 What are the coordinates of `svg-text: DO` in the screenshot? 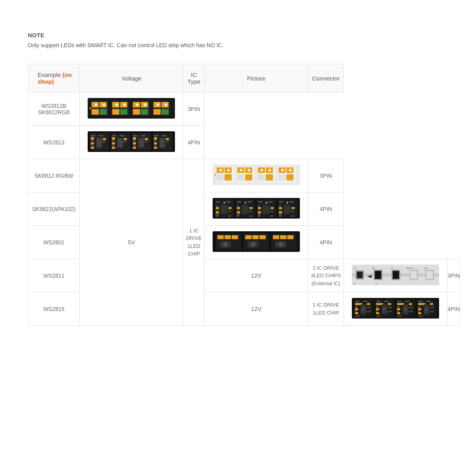 It's located at (113, 146).